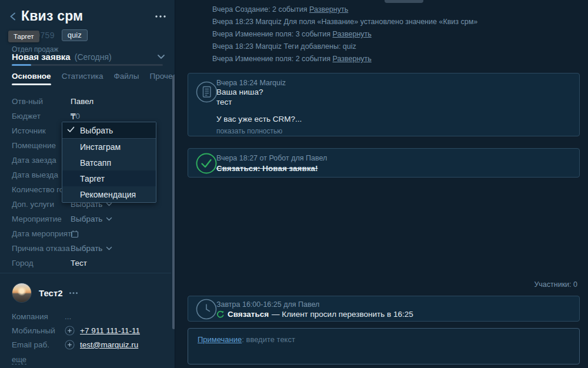 The height and width of the screenshot is (368, 588). What do you see at coordinates (42, 263) in the screenshot?
I see `field-label: Город` at bounding box center [42, 263].